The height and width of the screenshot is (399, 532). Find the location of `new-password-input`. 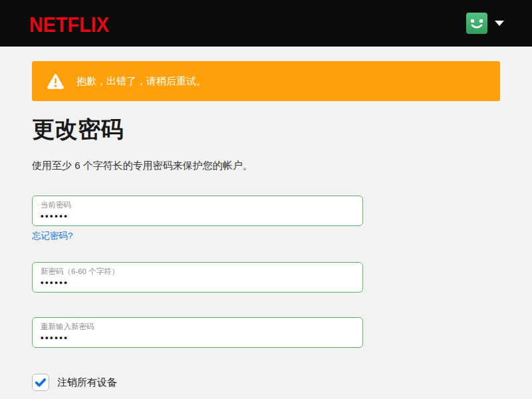

new-password-input is located at coordinates (198, 283).